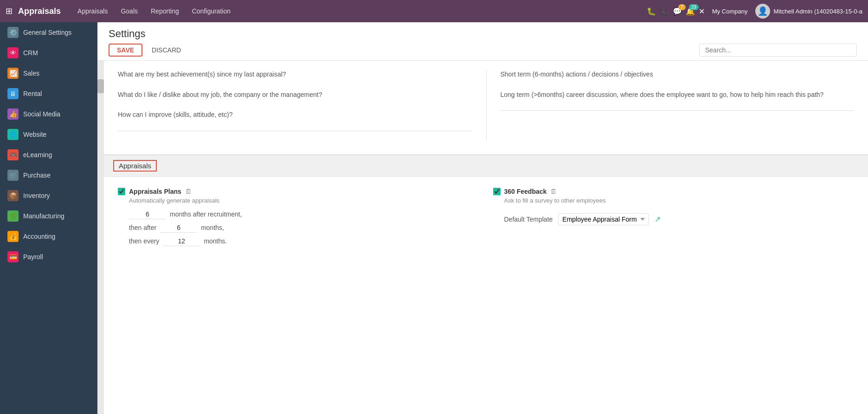  What do you see at coordinates (295, 75) in the screenshot?
I see `preview-question-1: What are my best achievement(s) since my…` at bounding box center [295, 75].